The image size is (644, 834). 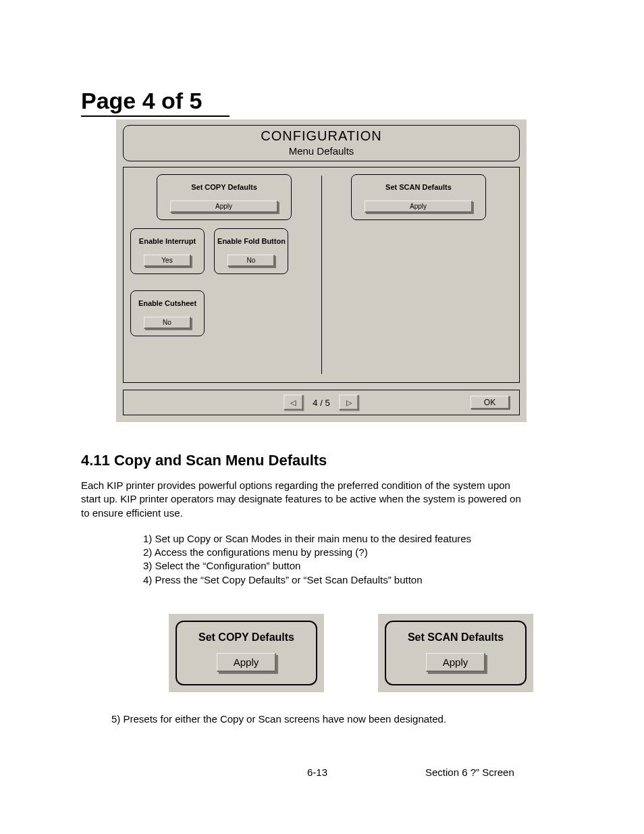 I want to click on left-column: Set COPY Defaults Apply Enable Interrupt…, so click(x=224, y=259).